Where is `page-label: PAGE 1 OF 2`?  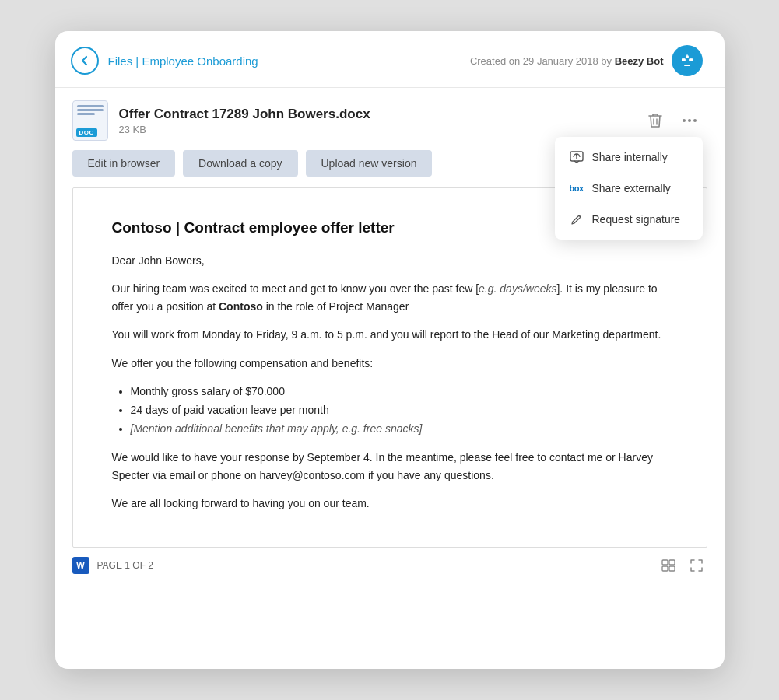
page-label: PAGE 1 OF 2 is located at coordinates (125, 565).